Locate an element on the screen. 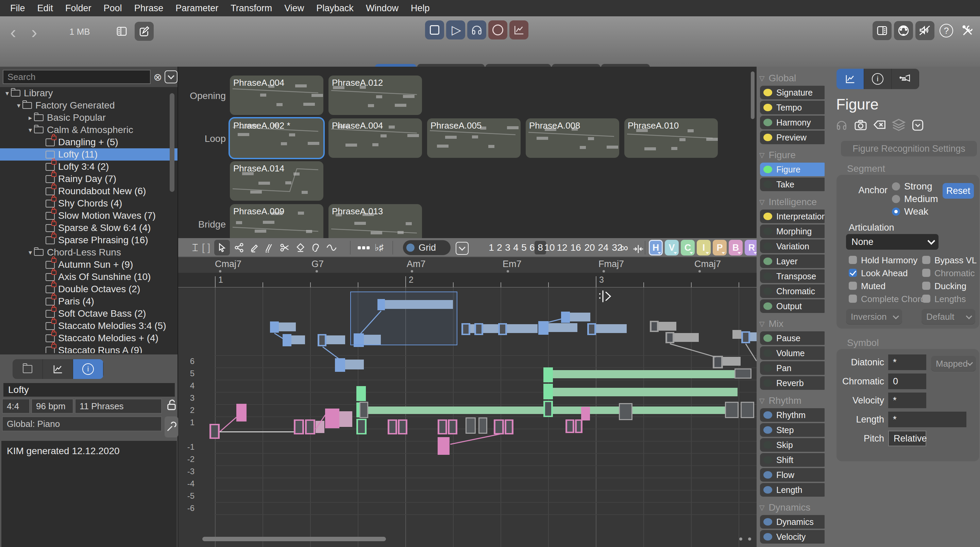 This screenshot has width=980, height=547. tree-folder-factory-generated: ▾Factory Generated is located at coordinates (89, 105).